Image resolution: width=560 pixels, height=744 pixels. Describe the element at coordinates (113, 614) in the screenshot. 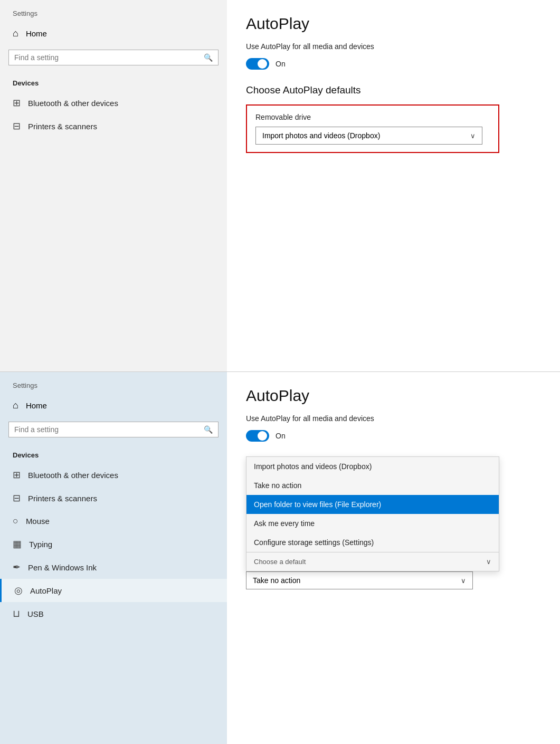

I see `bottom-sidebar-item-usb: ⊔ USB` at that location.